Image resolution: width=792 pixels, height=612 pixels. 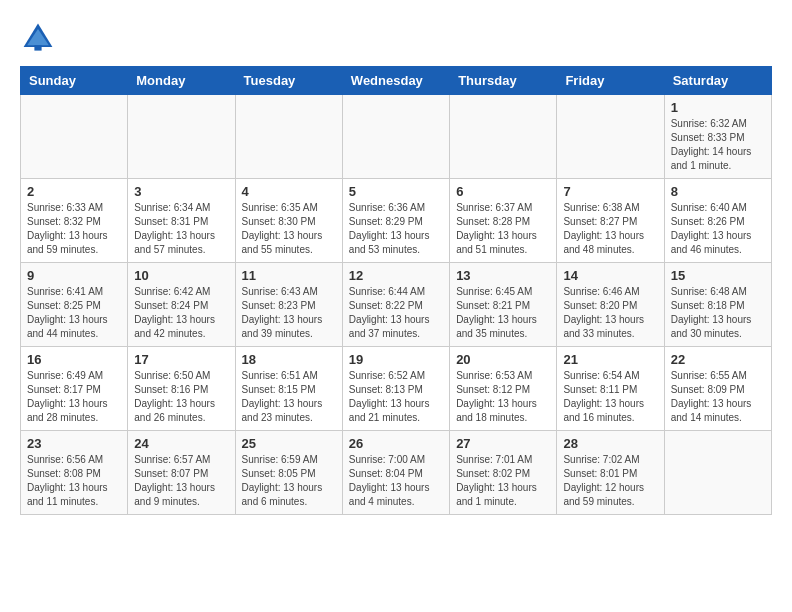 I want to click on day-info: Sunrise: 6:40 AMSunset: 8:26 PMDaylight:…, so click(x=718, y=229).